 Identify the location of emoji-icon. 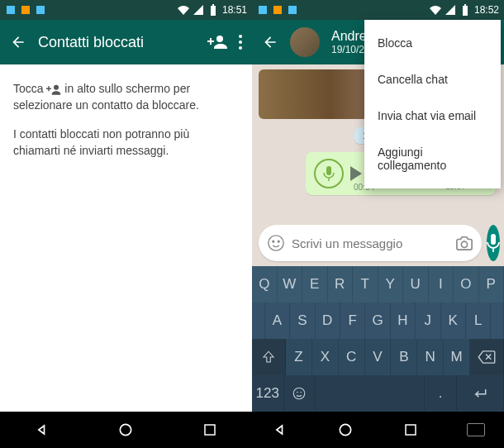
(276, 243).